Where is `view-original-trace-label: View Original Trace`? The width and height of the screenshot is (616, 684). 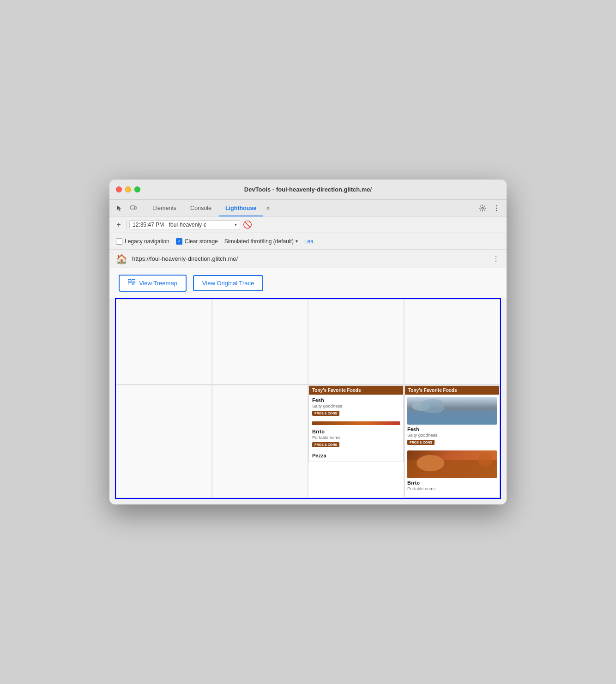 view-original-trace-label: View Original Trace is located at coordinates (228, 283).